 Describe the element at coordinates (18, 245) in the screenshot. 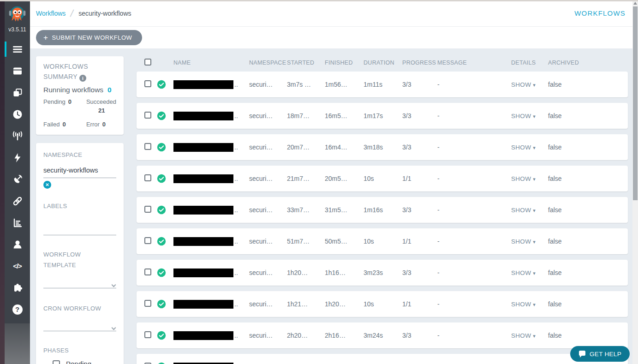

I see `sidebar-item-user` at that location.